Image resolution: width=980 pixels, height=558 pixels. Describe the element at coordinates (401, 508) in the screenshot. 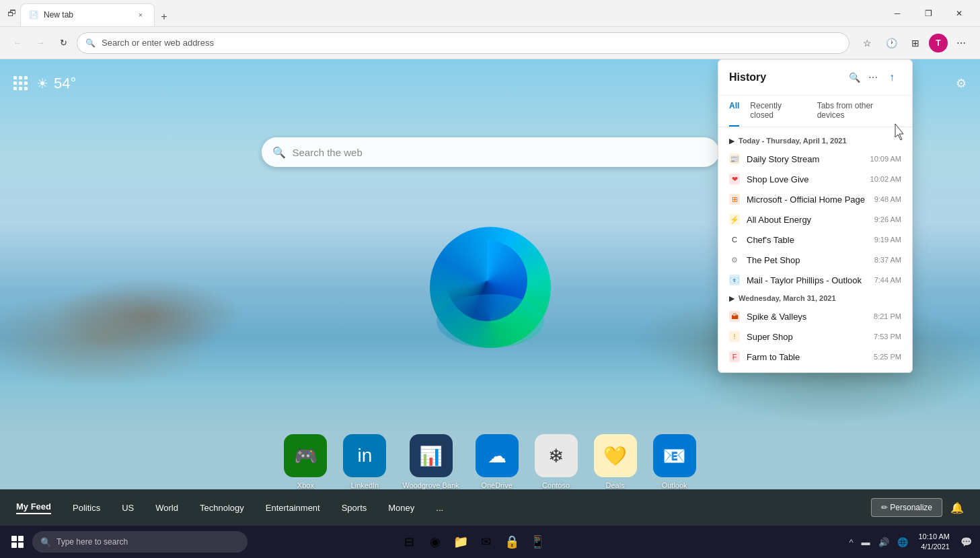

I see `news-item-money: Money` at that location.